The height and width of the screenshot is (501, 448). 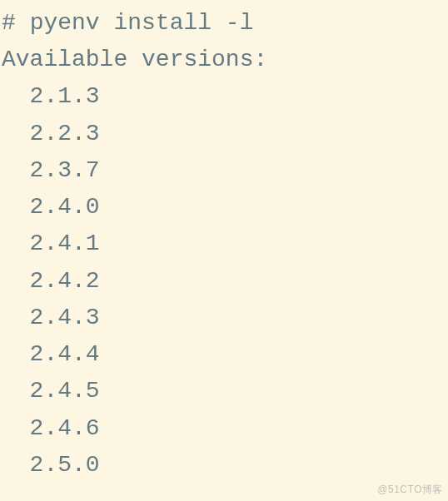 What do you see at coordinates (224, 281) in the screenshot?
I see `version-item: 2.4.2` at bounding box center [224, 281].